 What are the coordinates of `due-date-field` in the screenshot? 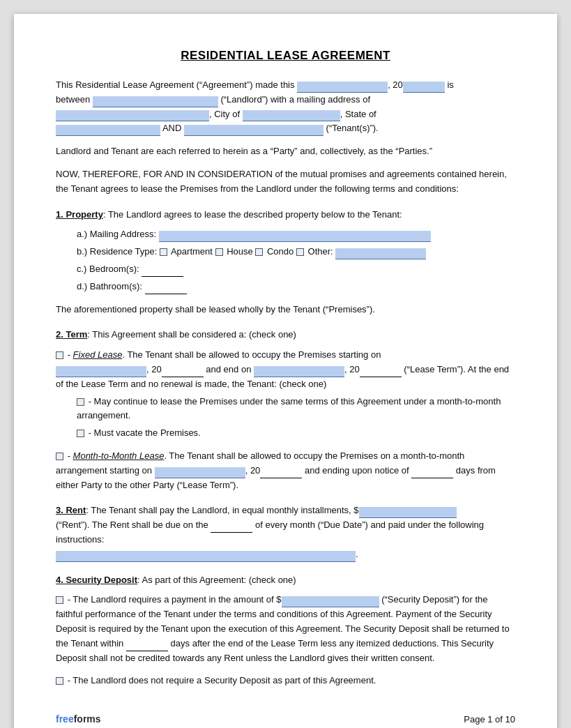 It's located at (231, 527).